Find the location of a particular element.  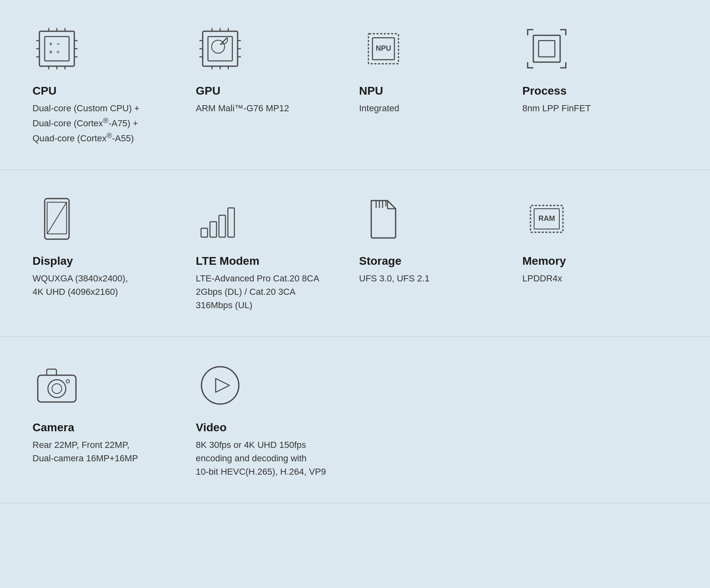

storage-icon is located at coordinates (383, 219).